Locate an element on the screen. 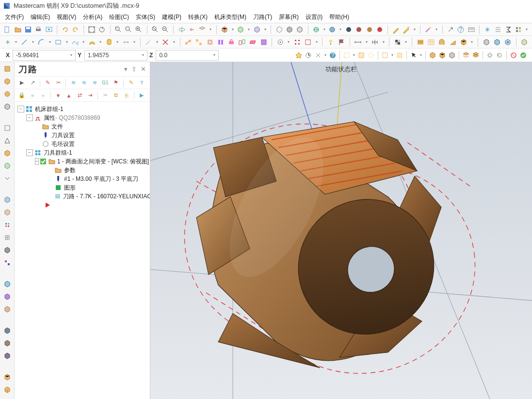 The height and width of the screenshot is (399, 532). vt16-icon is located at coordinates (7, 297).